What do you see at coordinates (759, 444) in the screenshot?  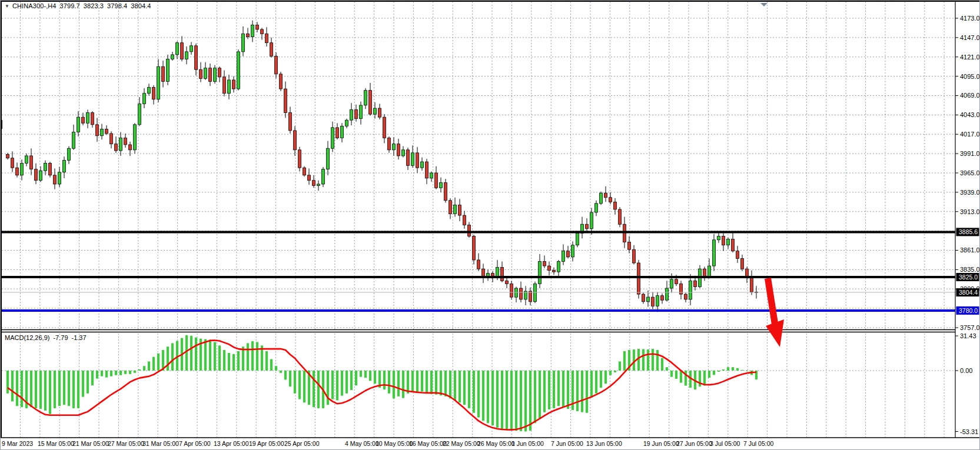 I see `time-axis-label: 7 Jul 05:00` at bounding box center [759, 444].